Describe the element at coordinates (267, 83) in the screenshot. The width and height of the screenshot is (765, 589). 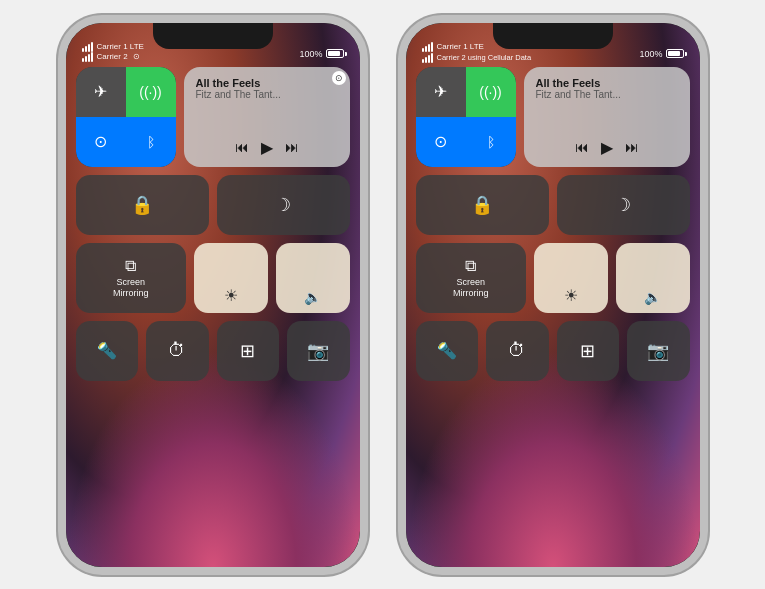
I see `music-title-left: All the Feels` at that location.